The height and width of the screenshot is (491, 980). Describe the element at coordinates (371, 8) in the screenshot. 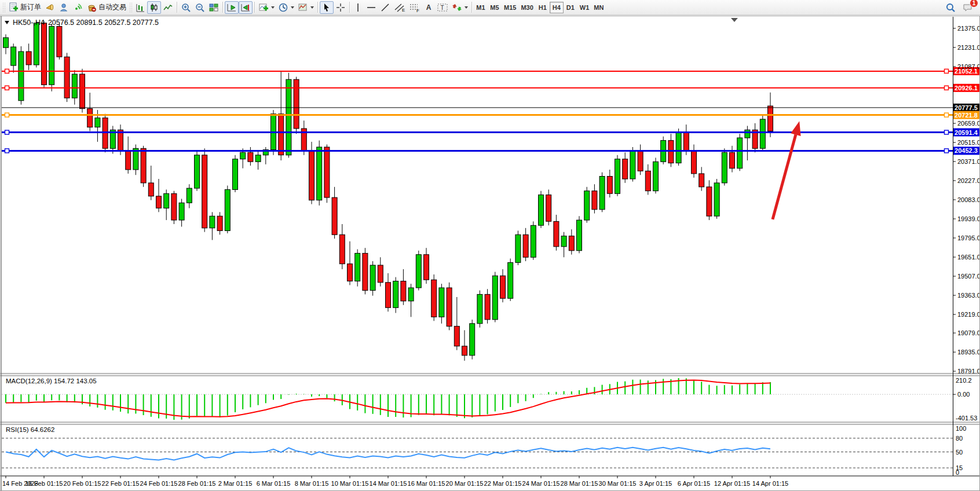

I see `horizontal-line-tool` at that location.